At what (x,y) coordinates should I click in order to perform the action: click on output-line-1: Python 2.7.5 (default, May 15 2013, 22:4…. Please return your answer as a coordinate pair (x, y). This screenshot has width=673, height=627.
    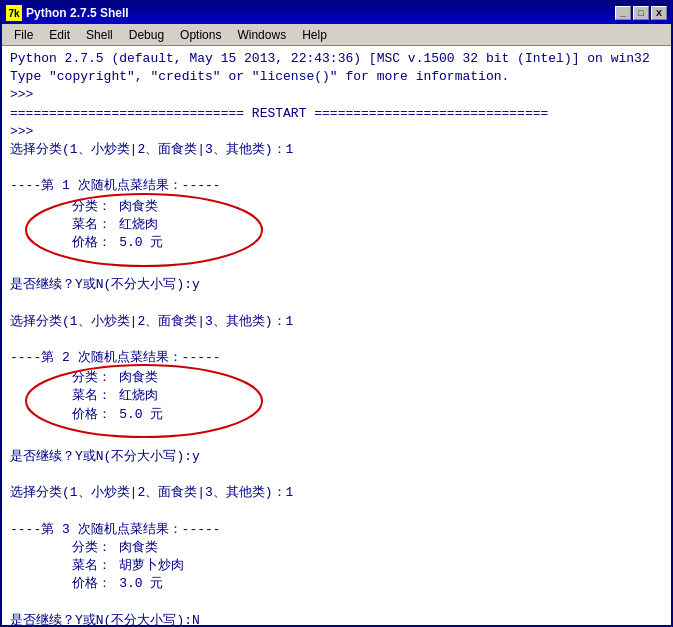
    Looking at the image, I should click on (336, 59).